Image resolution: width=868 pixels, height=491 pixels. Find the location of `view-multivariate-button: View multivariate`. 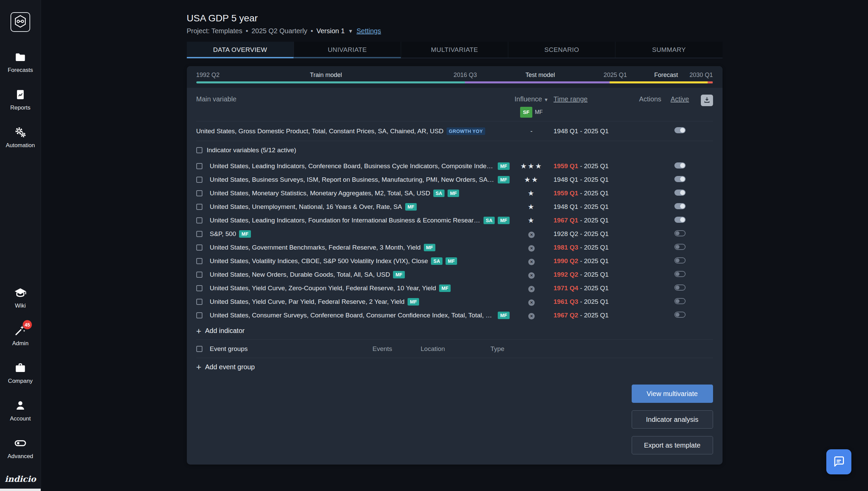

view-multivariate-button: View multivariate is located at coordinates (672, 394).